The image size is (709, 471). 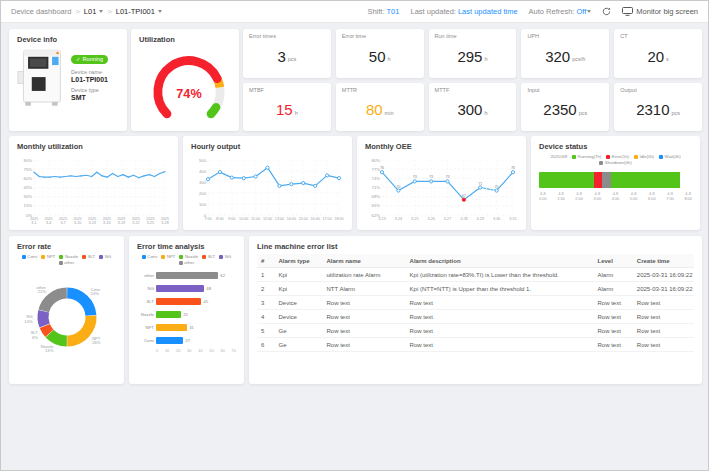 I want to click on kpi-card: CT20s, so click(x=658, y=54).